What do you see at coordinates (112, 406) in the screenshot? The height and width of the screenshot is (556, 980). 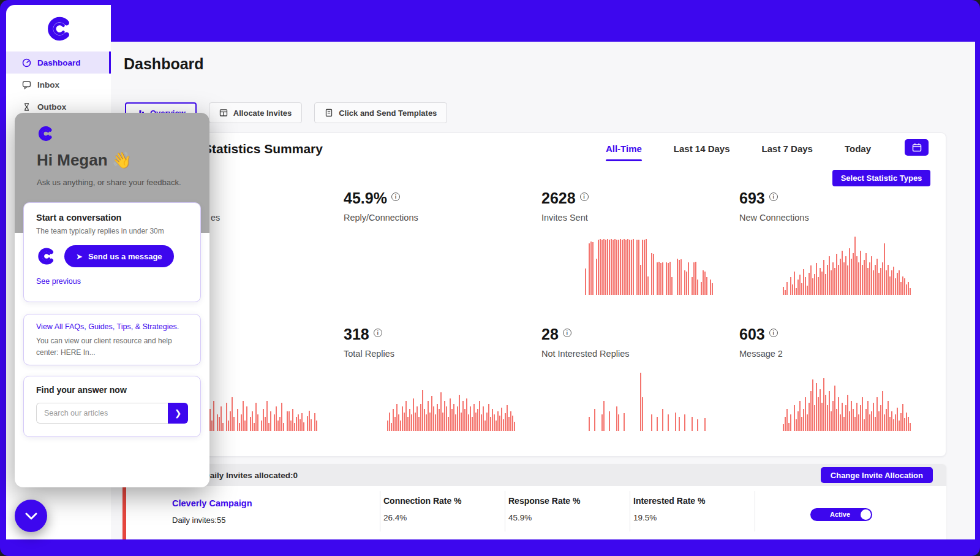 I see `search-articles-card: Find your answer now ❯` at bounding box center [112, 406].